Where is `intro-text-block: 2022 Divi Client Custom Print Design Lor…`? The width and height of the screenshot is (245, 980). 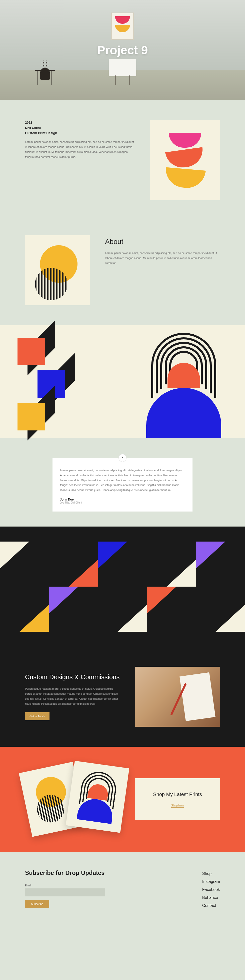
intro-text-block: 2022 Divi Client Custom Print Design Lor… is located at coordinates (80, 140).